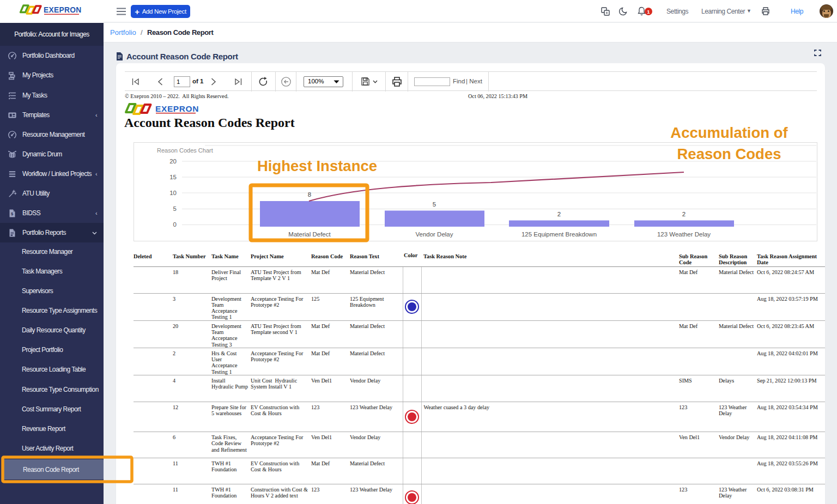 The width and height of the screenshot is (837, 504). I want to click on svg-text: 15, so click(173, 177).